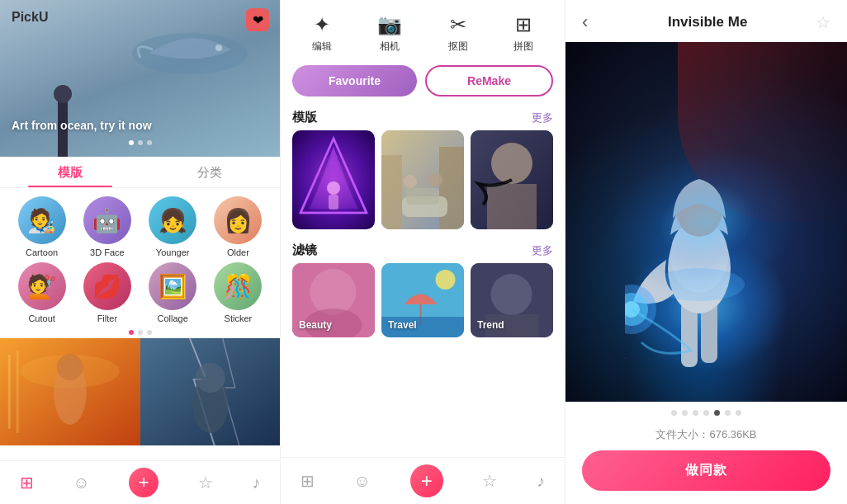 This screenshot has width=847, height=504. What do you see at coordinates (490, 481) in the screenshot?
I see `mid-nav-star: ☆` at bounding box center [490, 481].